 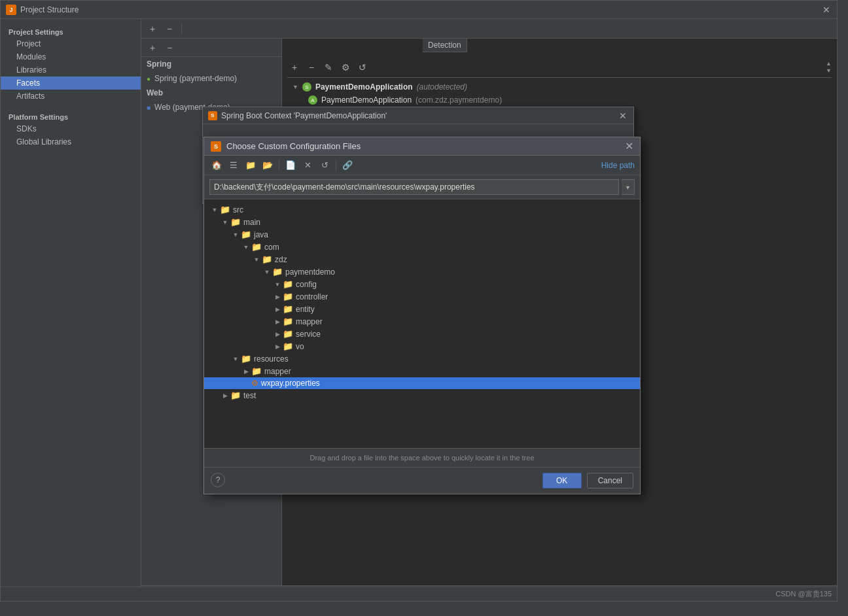 What do you see at coordinates (347, 165) in the screenshot?
I see `file-link-btn: 🔗` at bounding box center [347, 165].